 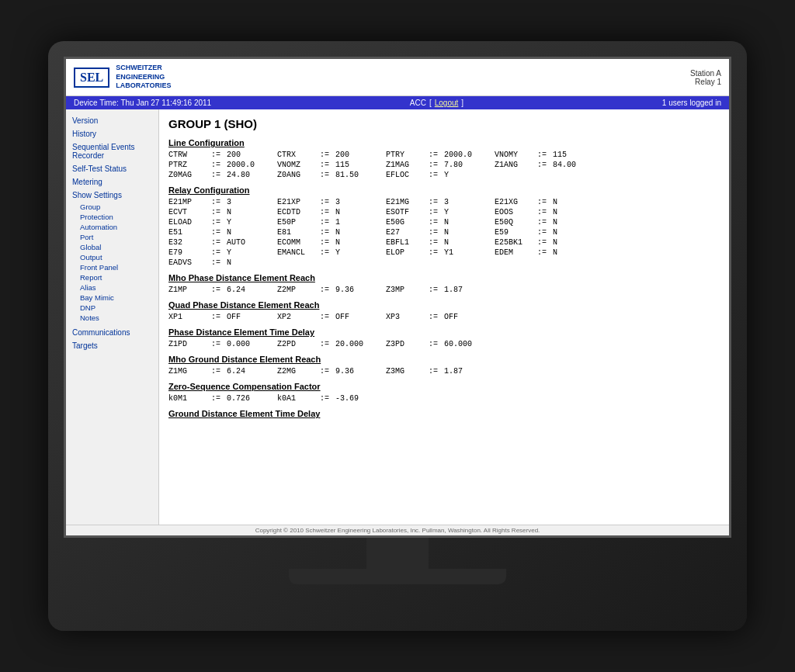 What do you see at coordinates (189, 222) in the screenshot?
I see `cell-label: ELOAD` at bounding box center [189, 222].